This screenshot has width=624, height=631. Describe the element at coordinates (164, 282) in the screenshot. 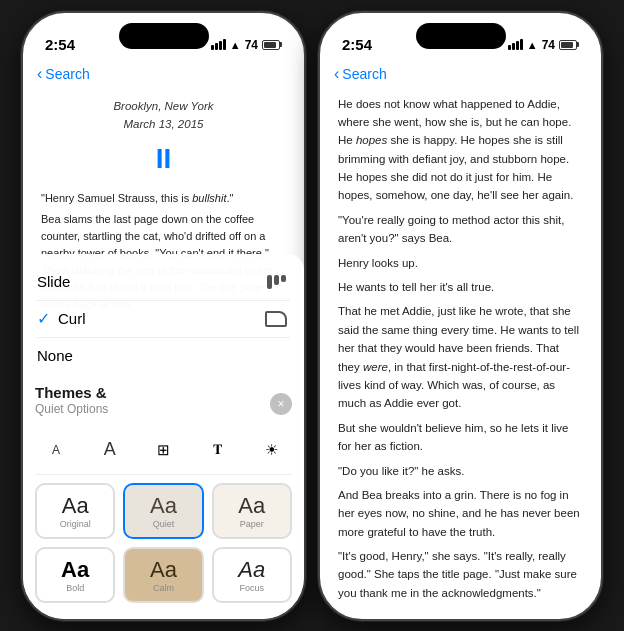

I see `slide-option-slide: Slide` at that location.